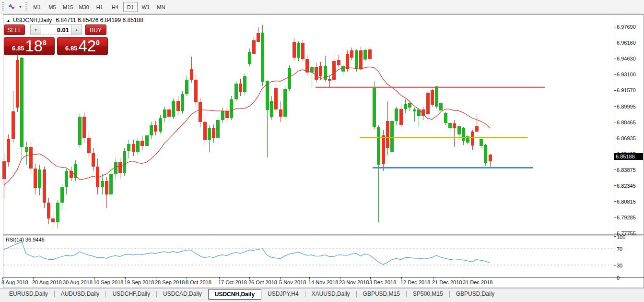  What do you see at coordinates (71, 50) in the screenshot?
I see `ask-price-small: 6.85` at bounding box center [71, 50].